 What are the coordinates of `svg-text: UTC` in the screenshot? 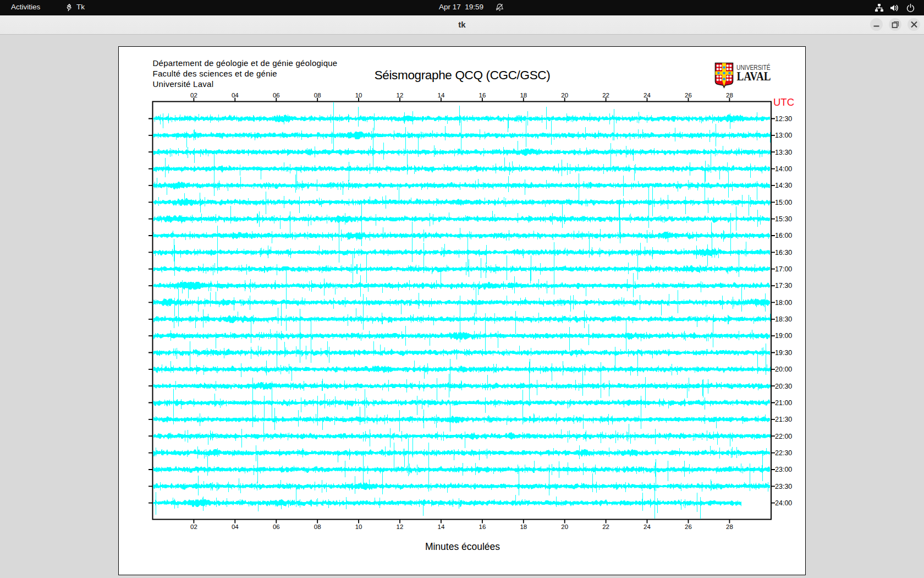 It's located at (784, 102).